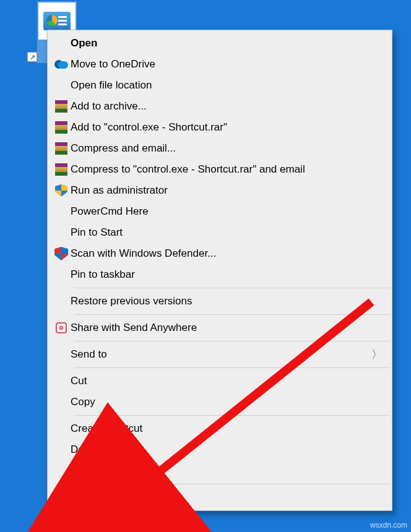 The image size is (411, 532). I want to click on menu-copy-label: Copy, so click(227, 402).